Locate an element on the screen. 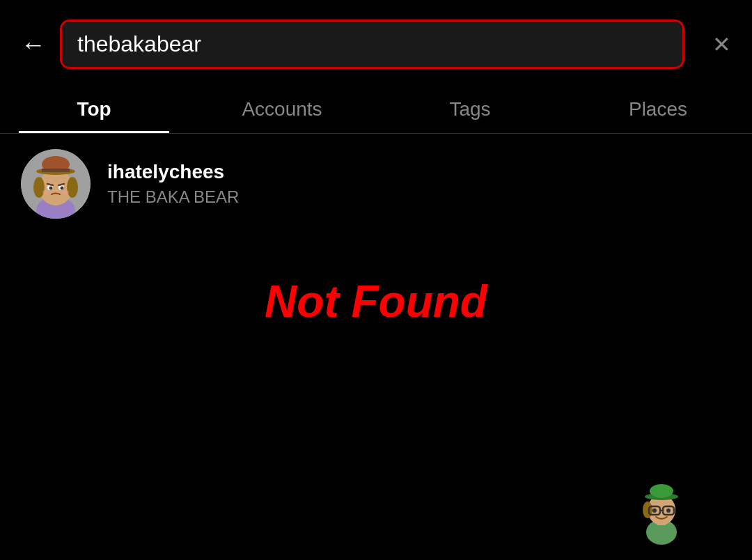  tab-tags-label: Tags is located at coordinates (469, 109).